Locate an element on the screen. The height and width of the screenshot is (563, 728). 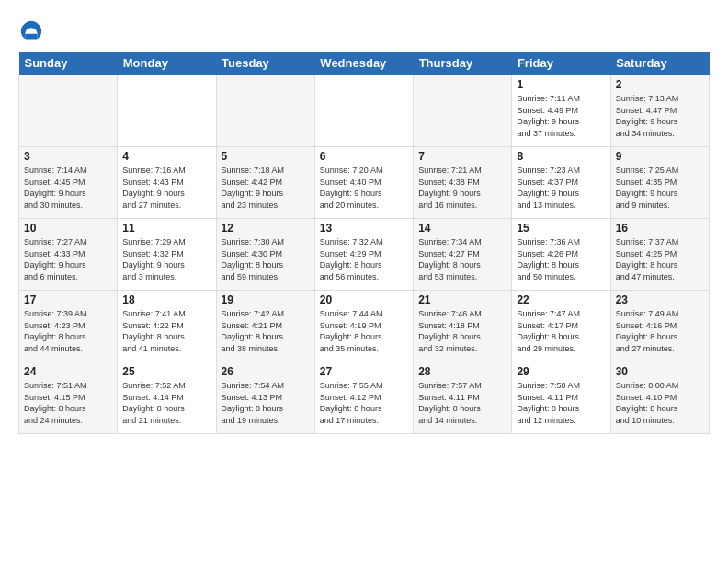
week-row-5: 24Sunrise: 7:51 AM Sunset: 4:15 PM Dayli… is located at coordinates (364, 398).